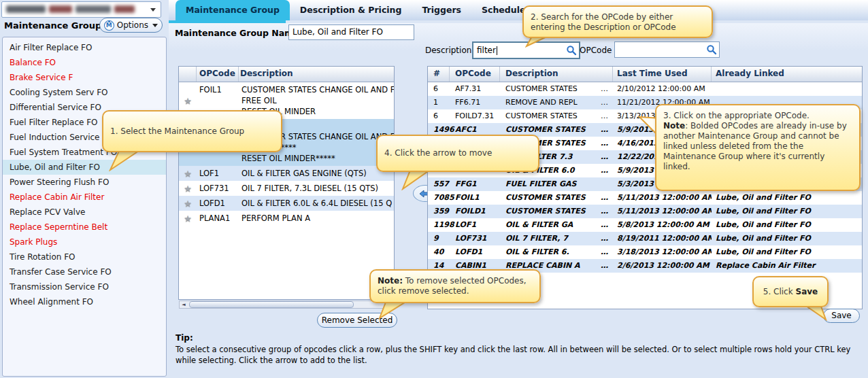  Describe the element at coordinates (351, 10) in the screenshot. I see `tab-description-pricing: Description & Pricing` at that location.